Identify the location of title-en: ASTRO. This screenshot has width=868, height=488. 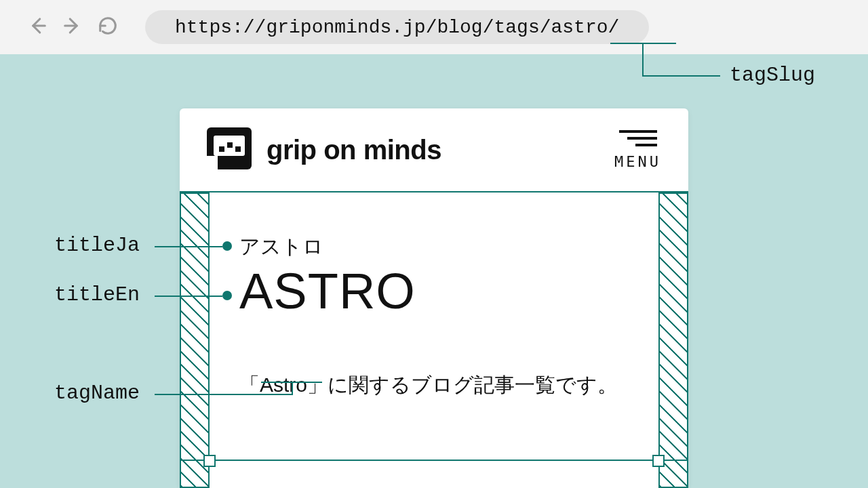
(434, 291).